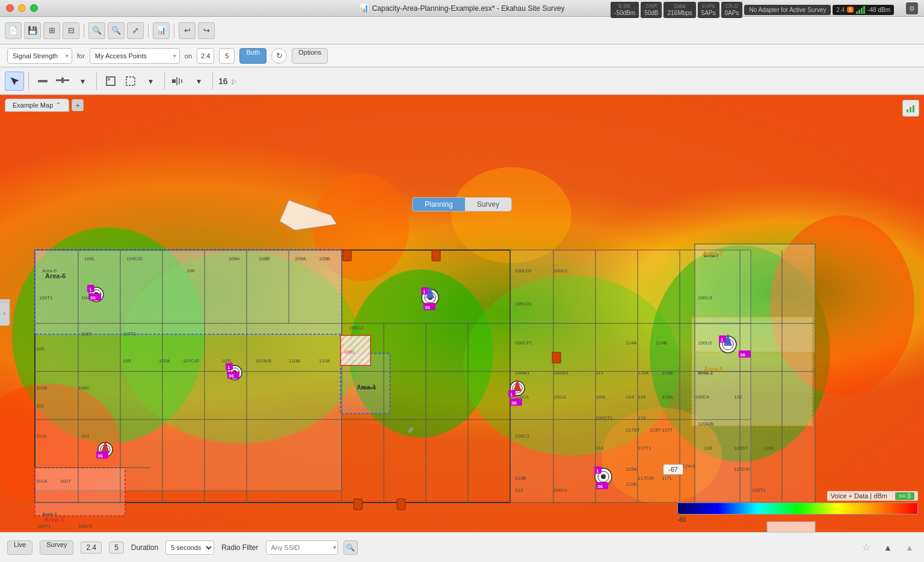  Describe the element at coordinates (206, 56) in the screenshot. I see `band-24-button: 2.4` at that location.